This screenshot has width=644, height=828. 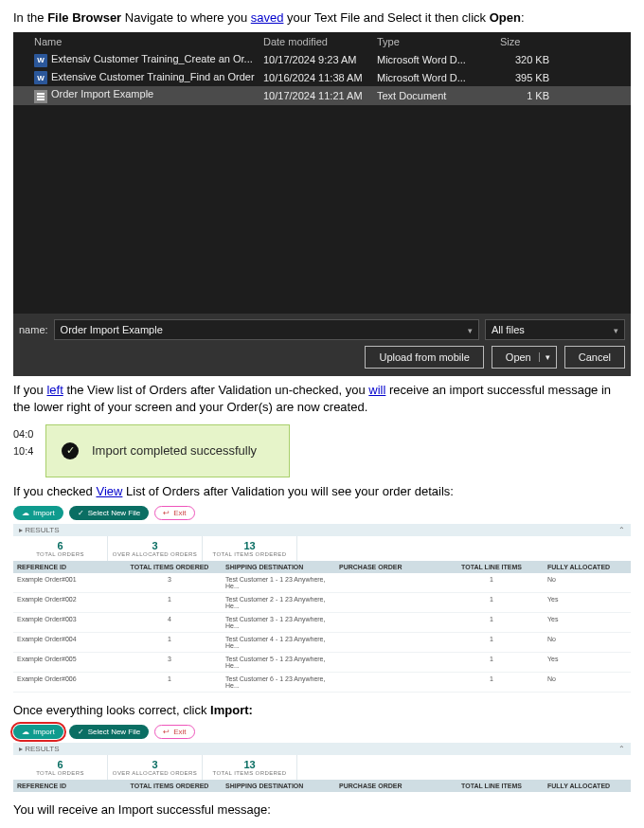 I want to click on stat-number: 3, so click(x=155, y=765).